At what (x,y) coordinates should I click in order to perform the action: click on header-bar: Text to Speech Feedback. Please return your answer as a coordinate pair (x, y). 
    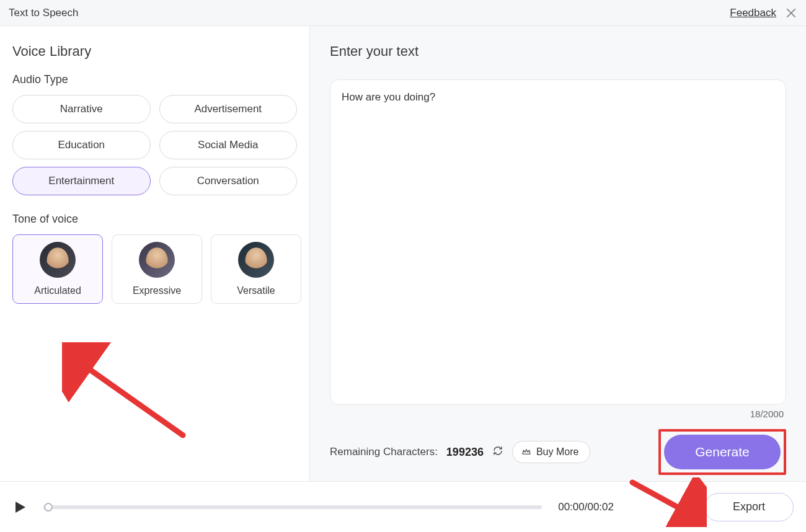
    Looking at the image, I should click on (403, 13).